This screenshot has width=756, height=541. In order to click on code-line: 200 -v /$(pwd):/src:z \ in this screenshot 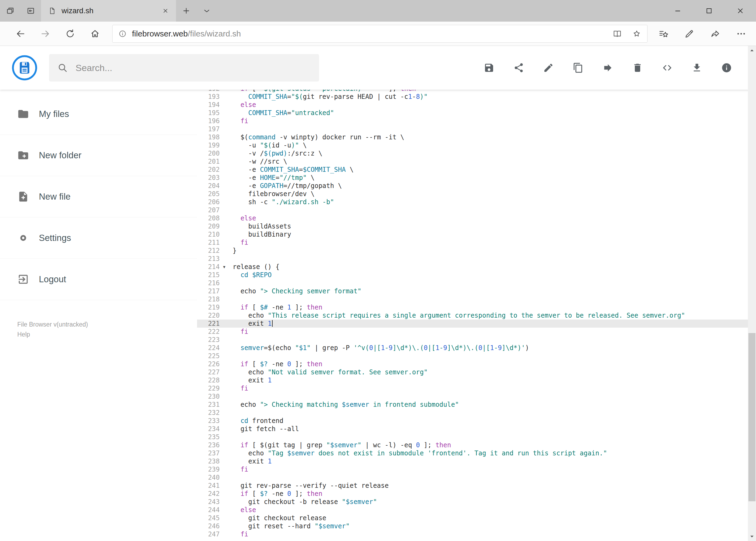, I will do `click(477, 153)`.